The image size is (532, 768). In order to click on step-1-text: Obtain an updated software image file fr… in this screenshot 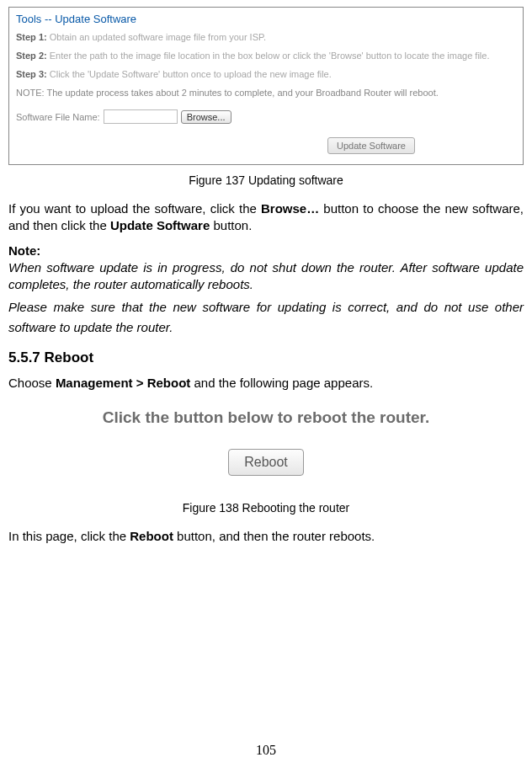, I will do `click(158, 37)`.